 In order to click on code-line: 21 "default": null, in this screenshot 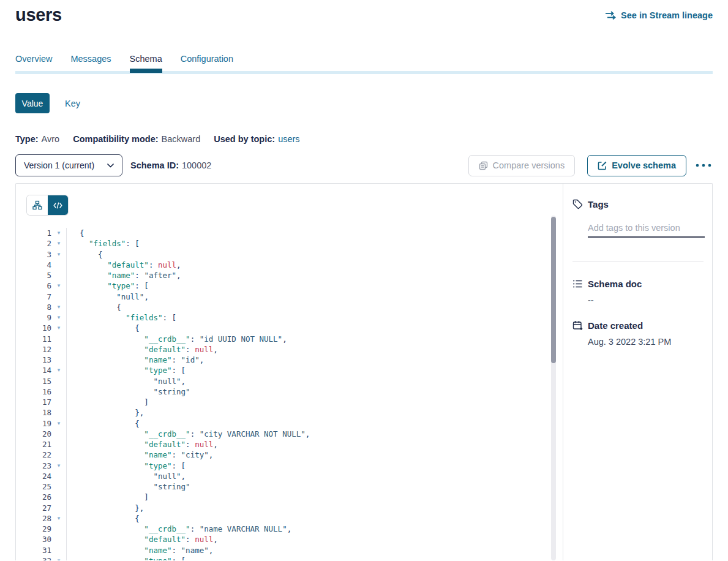, I will do `click(295, 445)`.